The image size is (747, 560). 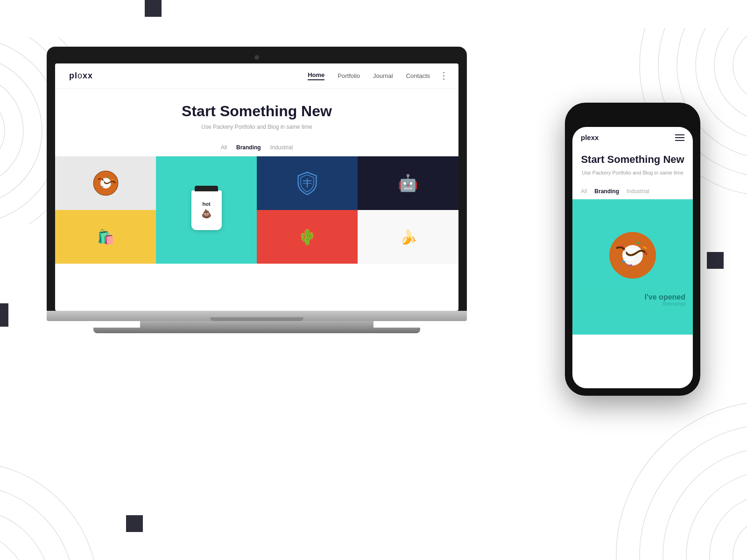 I want to click on laptop-foot, so click(x=257, y=330).